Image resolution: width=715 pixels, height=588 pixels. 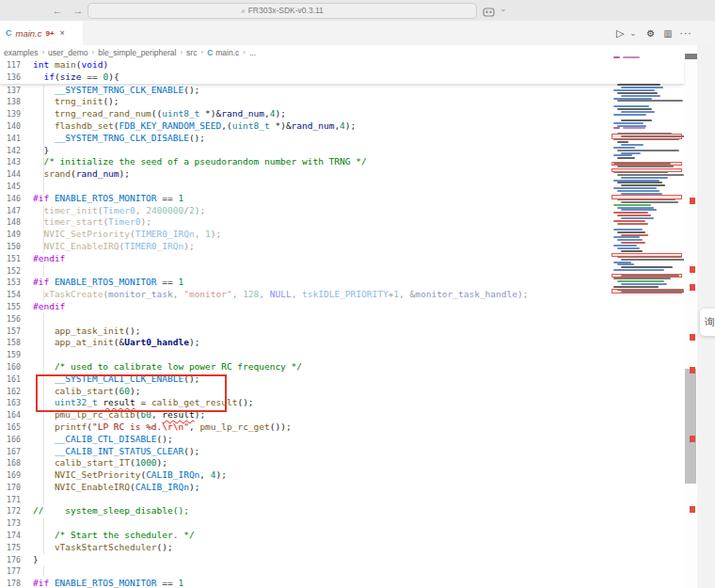 I want to click on code-line-155: 155#endif, so click(x=306, y=307).